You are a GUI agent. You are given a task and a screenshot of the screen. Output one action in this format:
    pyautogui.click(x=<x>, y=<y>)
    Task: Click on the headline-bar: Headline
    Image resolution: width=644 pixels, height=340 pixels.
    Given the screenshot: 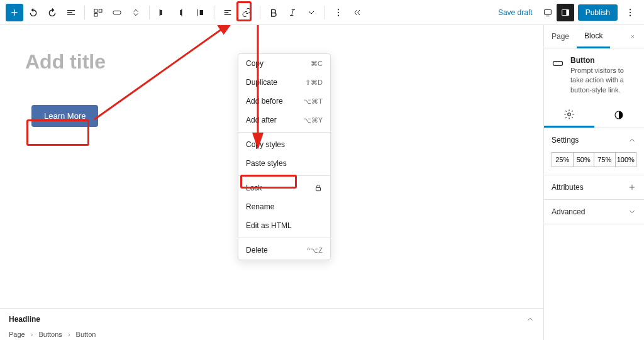 What is the action you would take?
    pyautogui.click(x=272, y=319)
    